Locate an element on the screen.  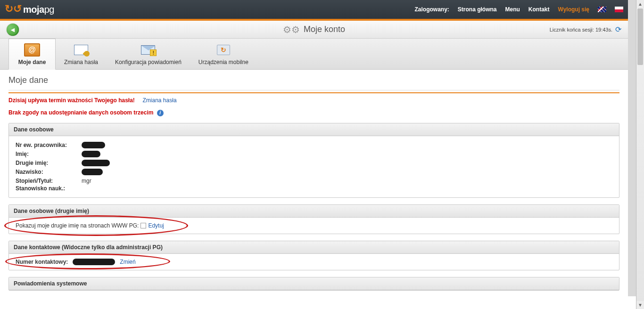
show-second-name-label: Pokazuj moje drugie imię na stronach WWW… is located at coordinates (77, 226).